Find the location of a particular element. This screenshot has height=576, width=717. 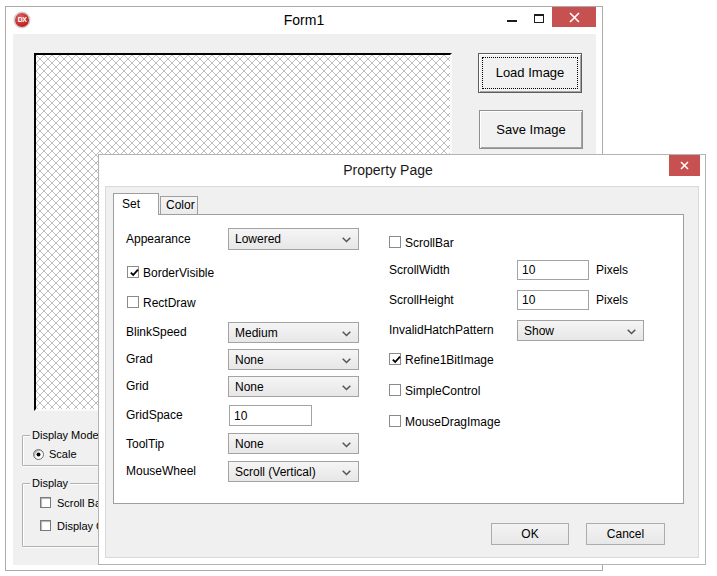

tab-set: Set is located at coordinates (136, 204).